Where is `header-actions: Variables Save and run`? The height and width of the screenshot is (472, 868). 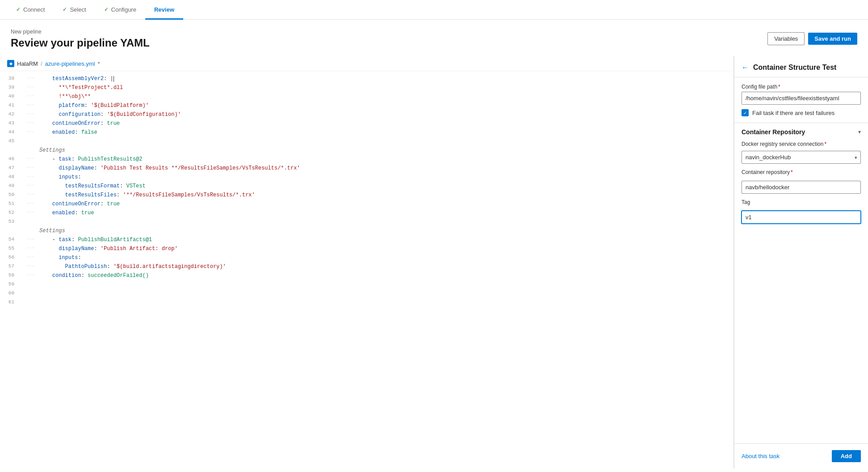
header-actions: Variables Save and run is located at coordinates (813, 38).